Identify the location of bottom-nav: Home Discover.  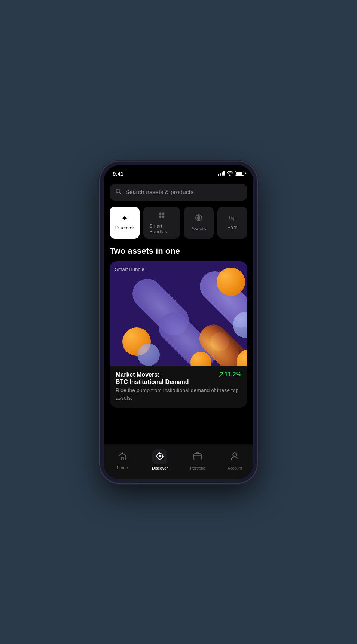
(178, 462).